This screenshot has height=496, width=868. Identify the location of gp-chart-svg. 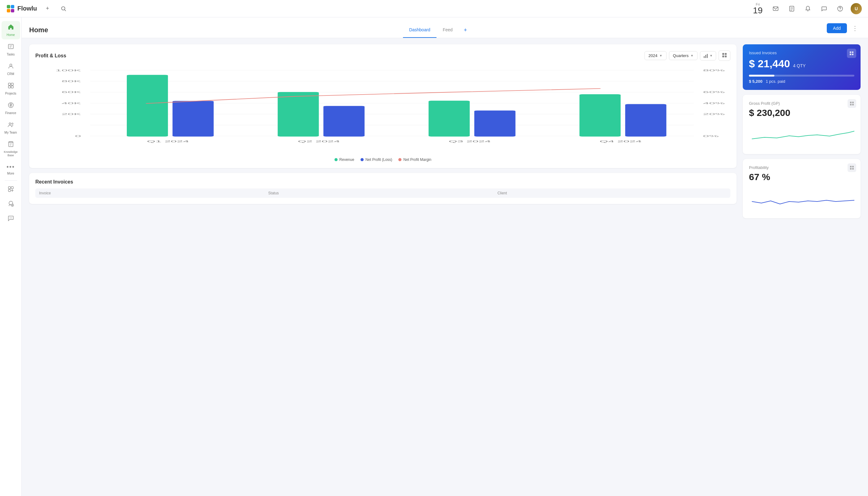
(802, 134).